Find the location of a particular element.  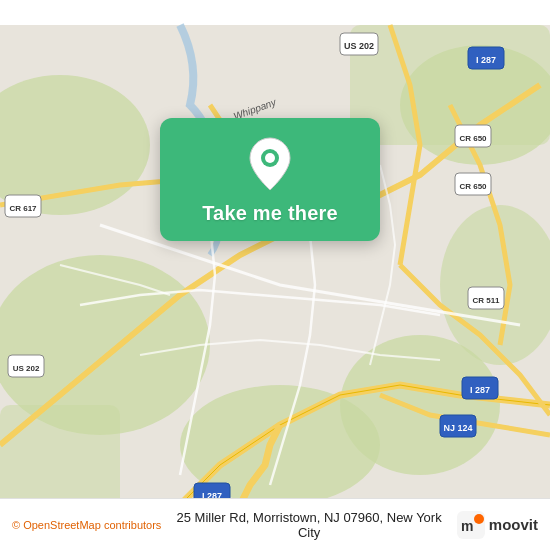

svg-text: m is located at coordinates (467, 526).